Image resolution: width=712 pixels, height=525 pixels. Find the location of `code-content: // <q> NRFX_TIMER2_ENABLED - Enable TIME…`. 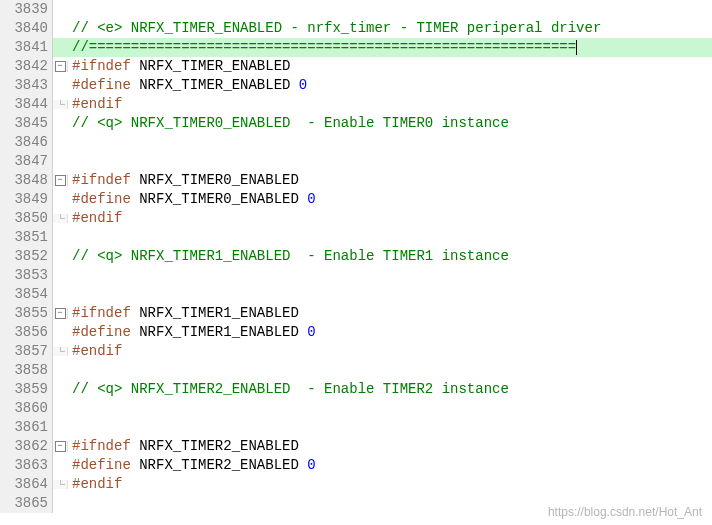

code-content: // <q> NRFX_TIMER2_ENABLED - Enable TIME… is located at coordinates (288, 390).